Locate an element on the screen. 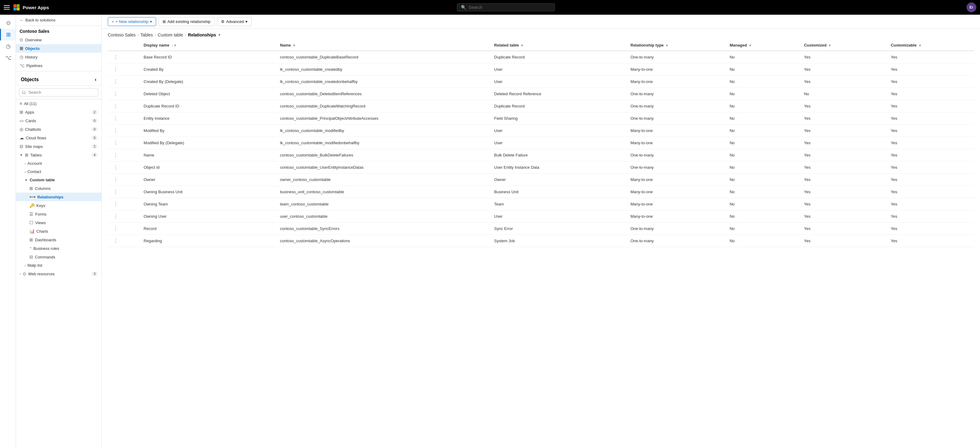 The height and width of the screenshot is (448, 980). user-avatar: Er is located at coordinates (972, 7).